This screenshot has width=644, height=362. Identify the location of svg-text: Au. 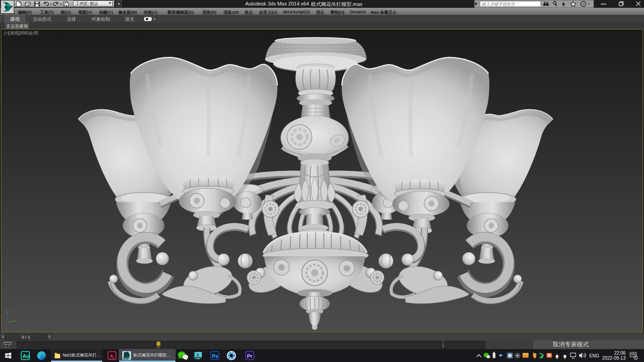
(26, 356).